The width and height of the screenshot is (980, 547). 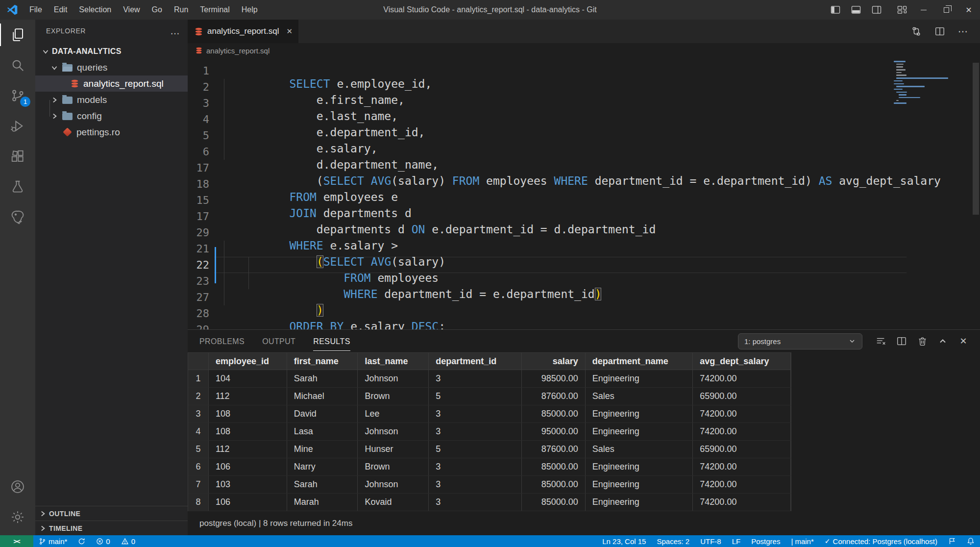 What do you see at coordinates (131, 10) in the screenshot?
I see `menu-item: View` at bounding box center [131, 10].